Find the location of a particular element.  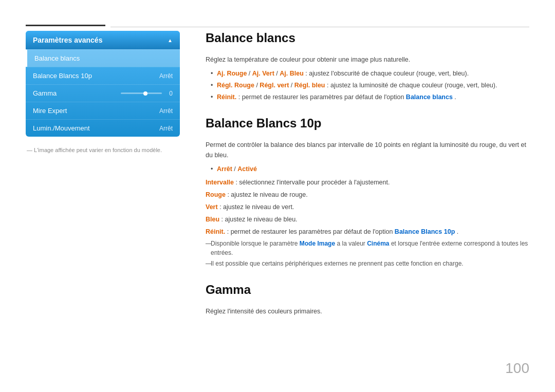

bullet-list-balance-blancs: Aj. Rouge / Aj. Vert / Aj. Bleu : ajuste… is located at coordinates (367, 85).